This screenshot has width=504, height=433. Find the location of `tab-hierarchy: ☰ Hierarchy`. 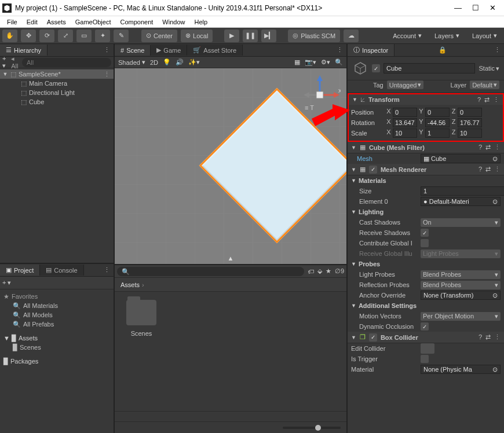

tab-hierarchy: ☰ Hierarchy is located at coordinates (24, 50).